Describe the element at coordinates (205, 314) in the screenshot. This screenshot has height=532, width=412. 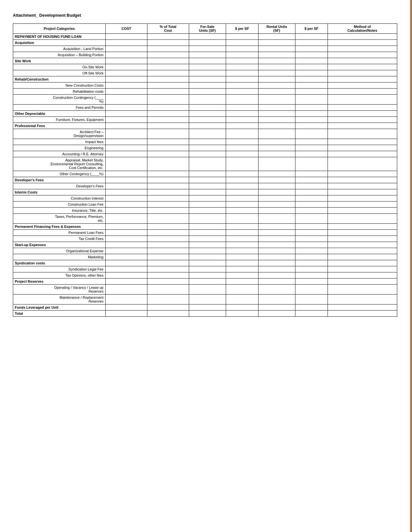
I see `table-row: Total` at that location.